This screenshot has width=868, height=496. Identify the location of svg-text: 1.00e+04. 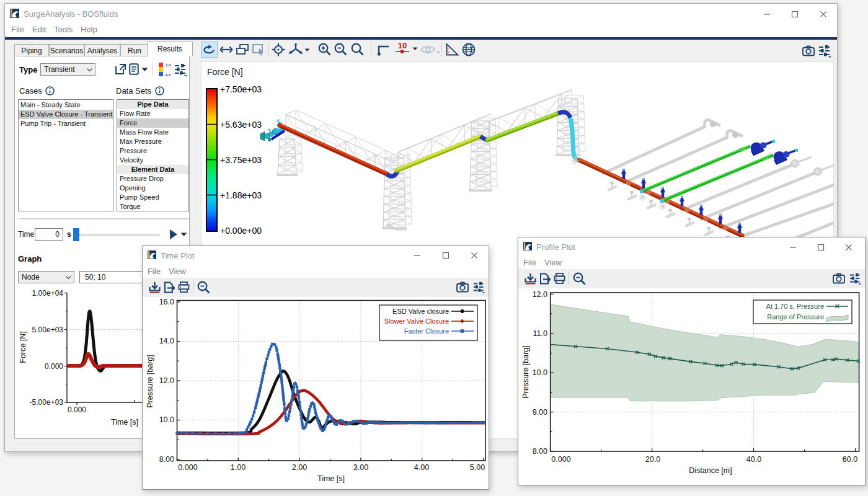
(48, 293).